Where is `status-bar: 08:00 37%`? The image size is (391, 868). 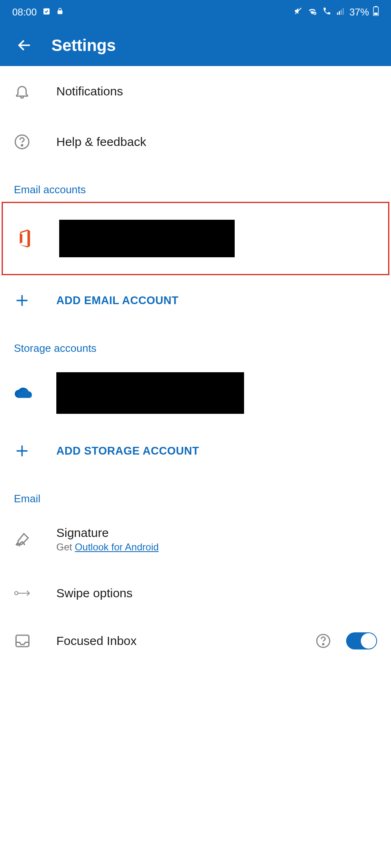
status-bar: 08:00 37% is located at coordinates (196, 12).